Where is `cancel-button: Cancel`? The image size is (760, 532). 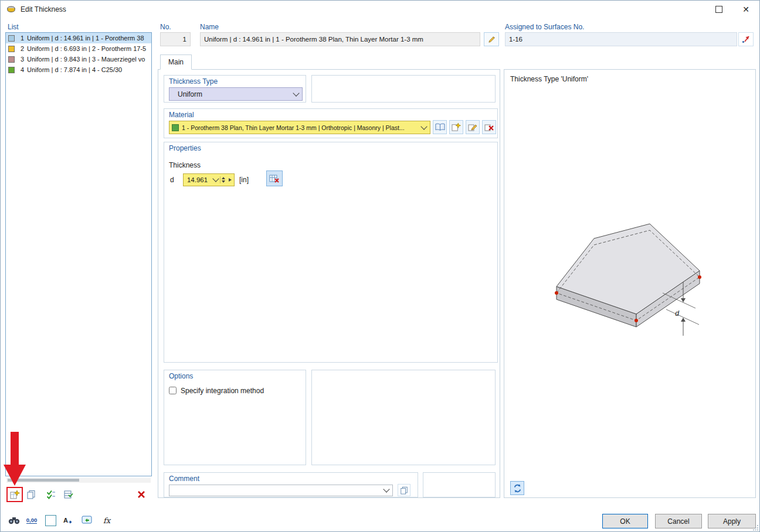
cancel-button: Cancel is located at coordinates (678, 521).